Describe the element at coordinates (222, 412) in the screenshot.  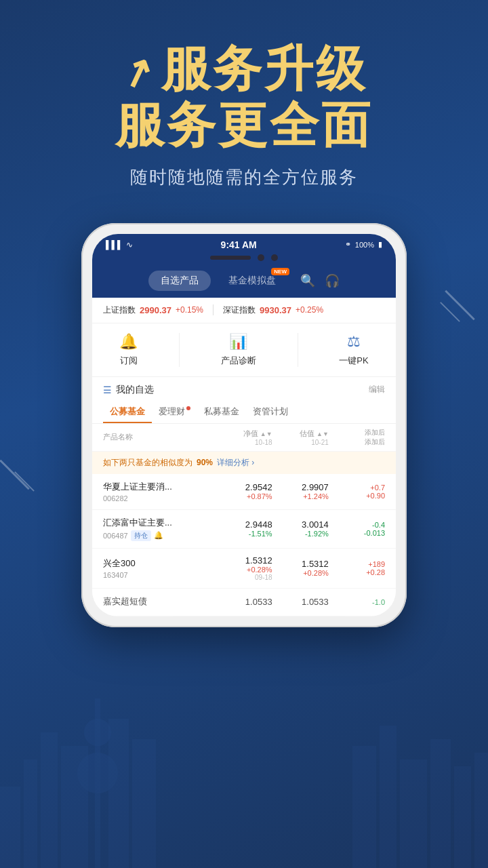
I see `cat-simu: 私募基金` at that location.